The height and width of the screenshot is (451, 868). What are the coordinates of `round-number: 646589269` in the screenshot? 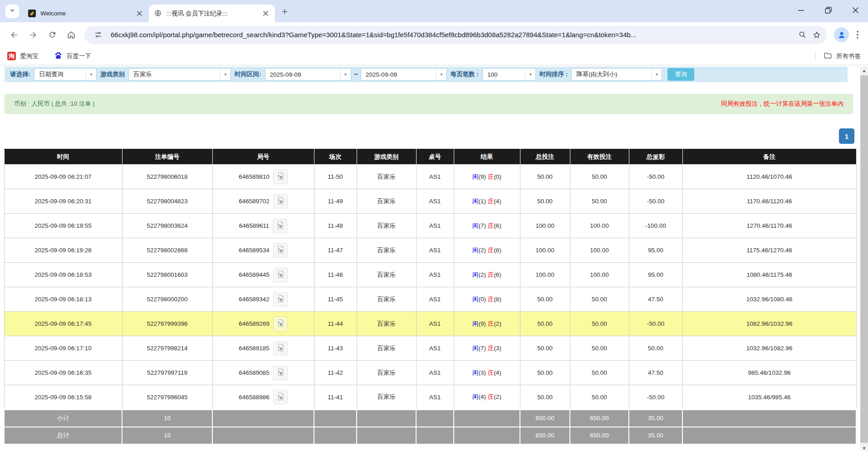 It's located at (254, 324).